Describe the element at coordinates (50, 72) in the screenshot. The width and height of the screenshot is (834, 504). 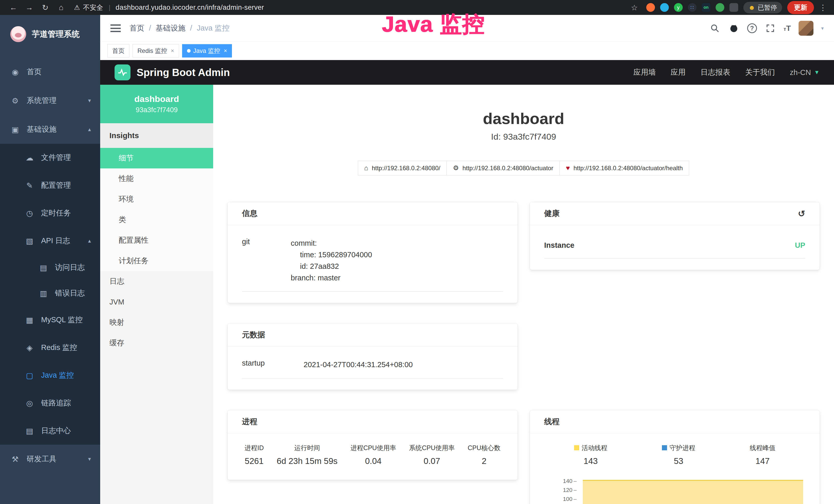
I see `sidebar-item-home: ◉ 首页` at that location.